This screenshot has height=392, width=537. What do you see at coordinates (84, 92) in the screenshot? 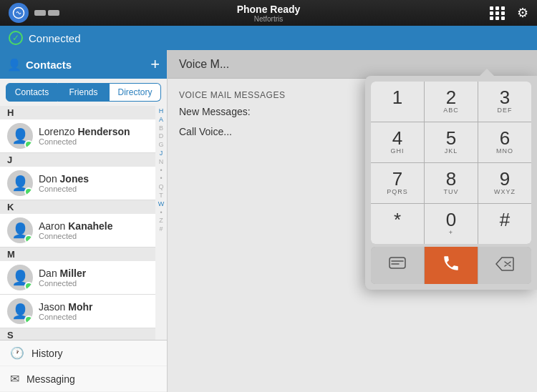
I see `tab-friends: Friends` at bounding box center [84, 92].